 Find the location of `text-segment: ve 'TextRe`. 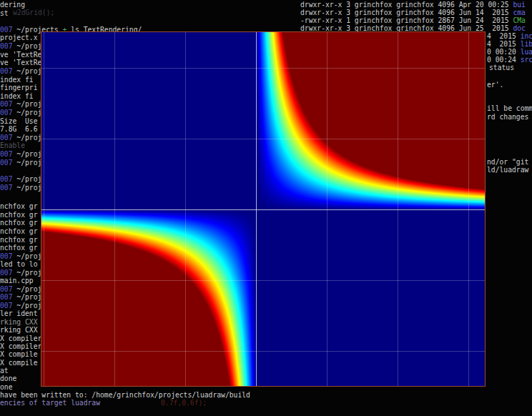

text-segment: ve 'TextRe is located at coordinates (21, 63).